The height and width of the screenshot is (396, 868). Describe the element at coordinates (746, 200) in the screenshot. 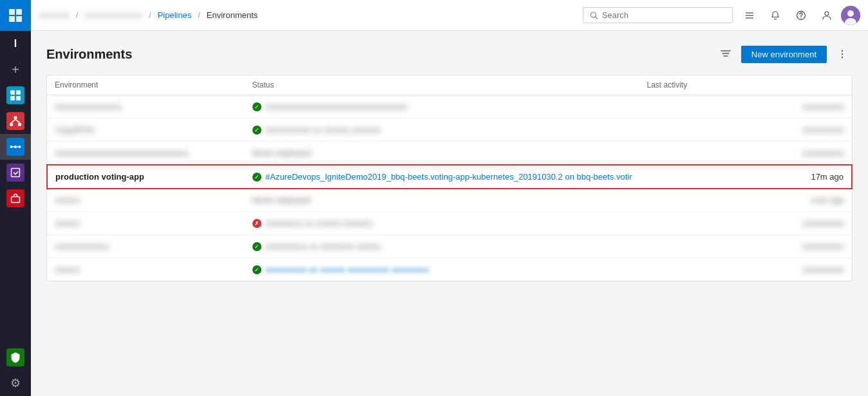

I see `last-activity: xxxx ago` at that location.